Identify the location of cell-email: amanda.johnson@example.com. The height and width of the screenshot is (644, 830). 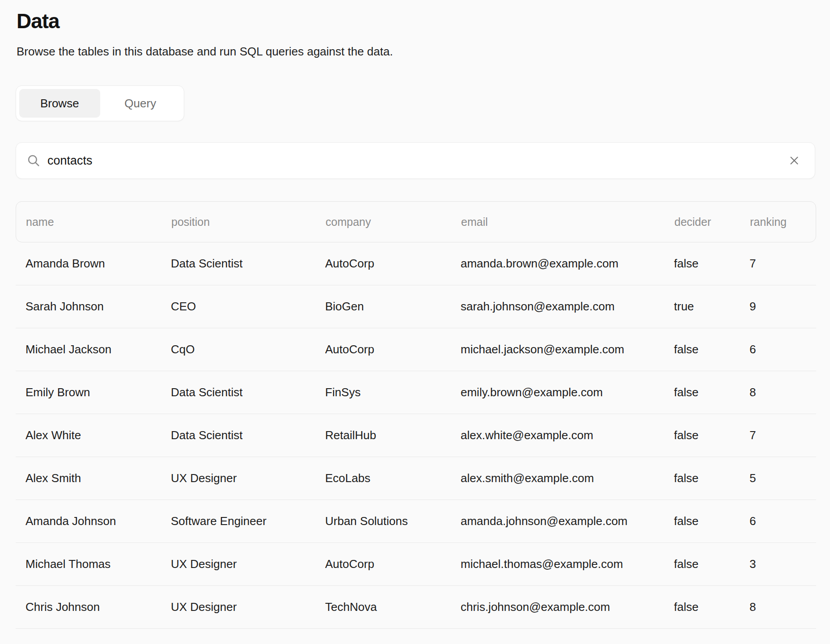
(567, 521).